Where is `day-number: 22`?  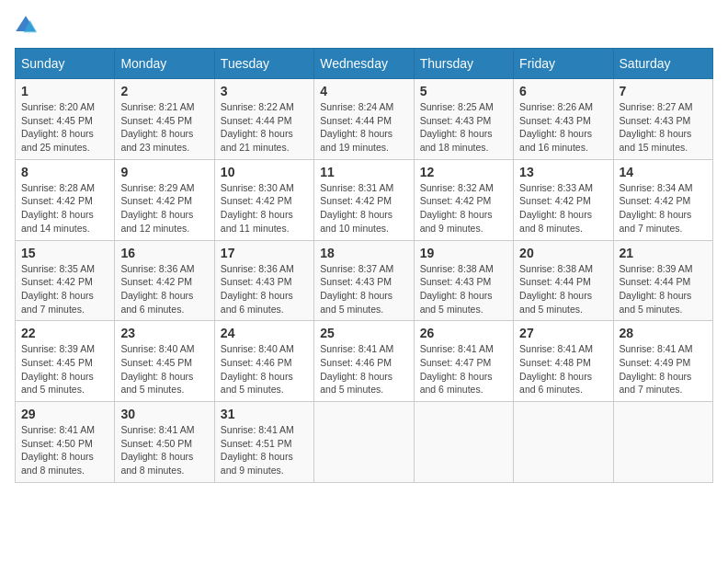 day-number: 22 is located at coordinates (64, 333).